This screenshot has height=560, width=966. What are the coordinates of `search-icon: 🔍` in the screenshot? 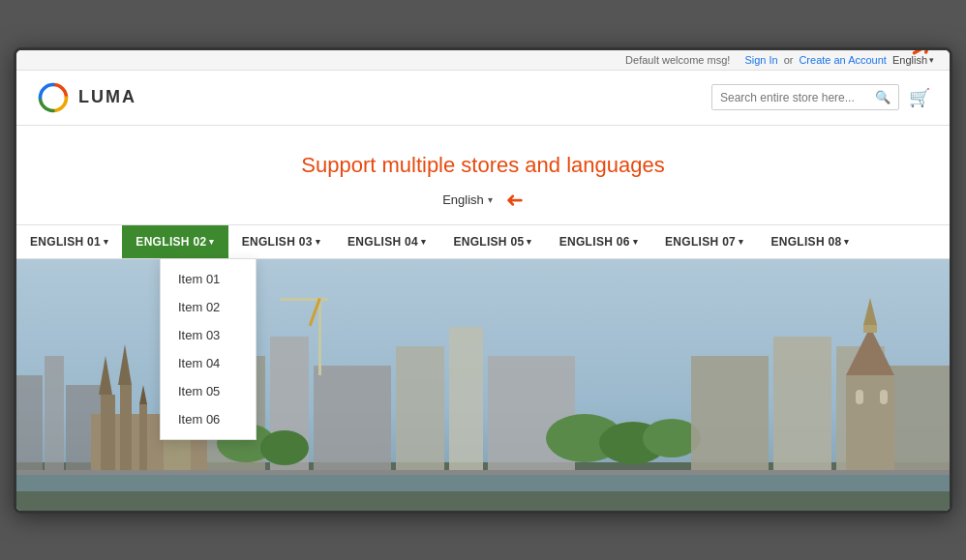 It's located at (883, 97).